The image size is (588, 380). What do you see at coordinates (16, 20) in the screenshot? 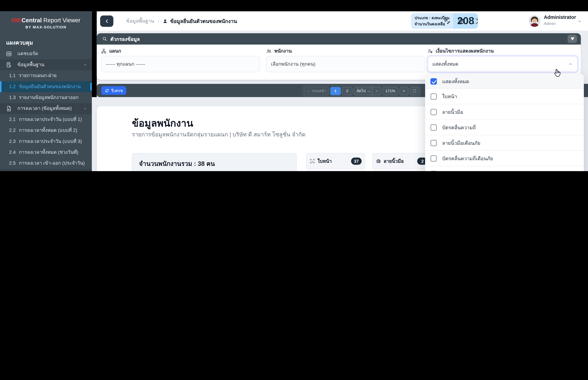
I see `brand-hik: HIK` at bounding box center [16, 20].